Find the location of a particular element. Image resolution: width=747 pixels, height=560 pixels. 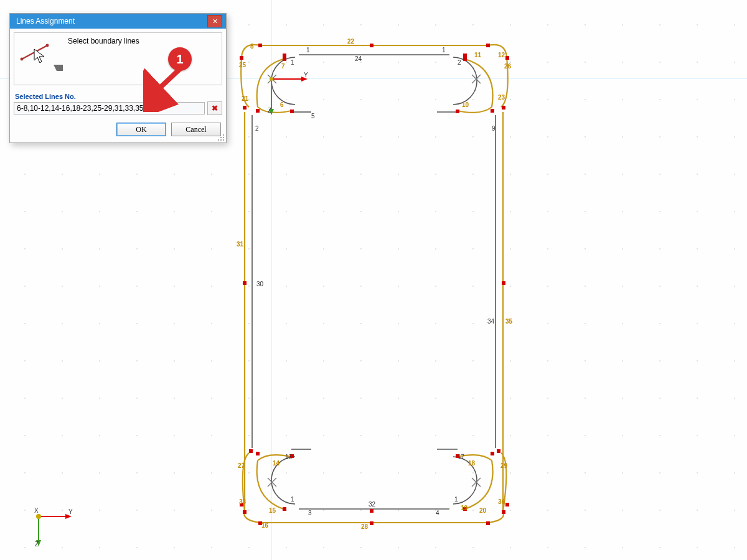

svg-text: 30 is located at coordinates (260, 284).